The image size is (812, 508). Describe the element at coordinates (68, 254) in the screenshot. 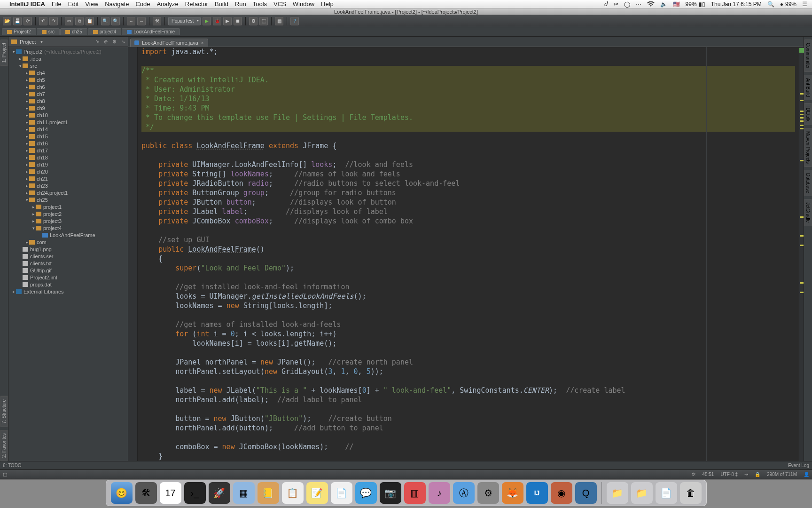

I see `project-tree: Project2(~/IdeaProjects/Project2).ideasr…` at that location.